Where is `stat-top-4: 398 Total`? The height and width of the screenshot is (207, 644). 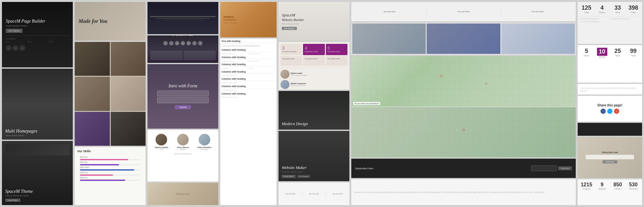
stat-top-4: 398 Total is located at coordinates (634, 9).